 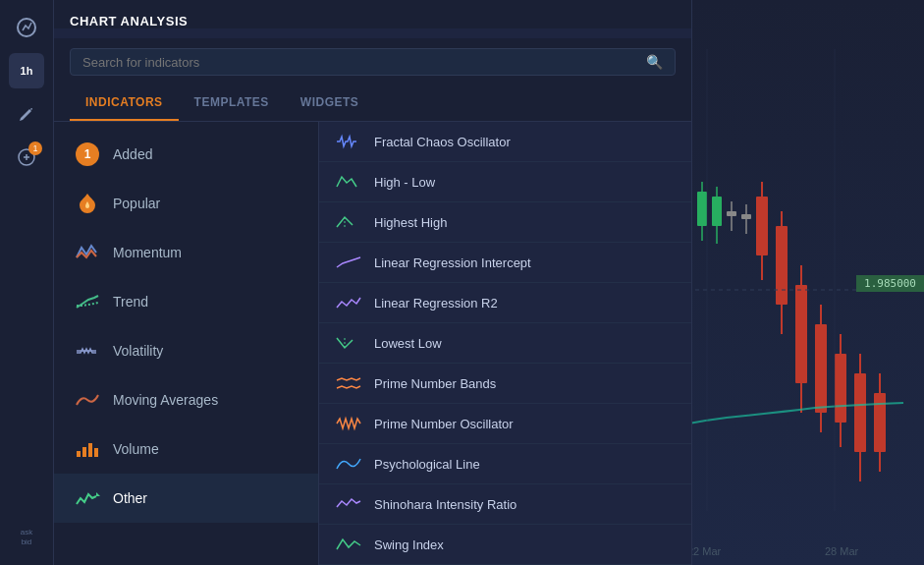 I want to click on lowest-low-icon, so click(x=349, y=343).